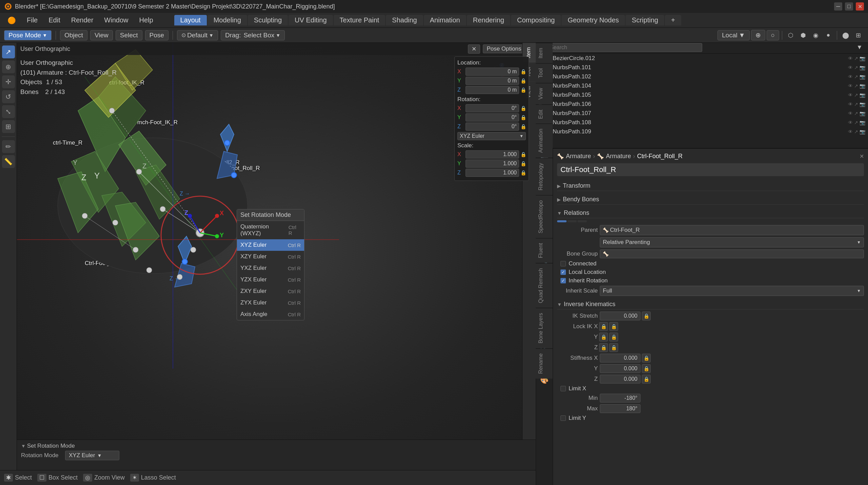  Describe the element at coordinates (620, 358) in the screenshot. I see `stiffness-x-input: 0.000` at that location.